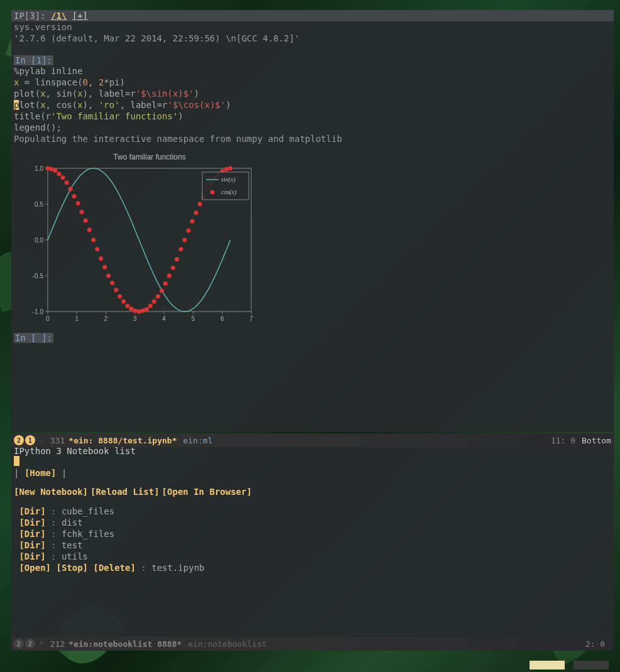  Describe the element at coordinates (313, 16) in the screenshot. I see `kernel-header: IP[3]: /1\ [+]` at that location.